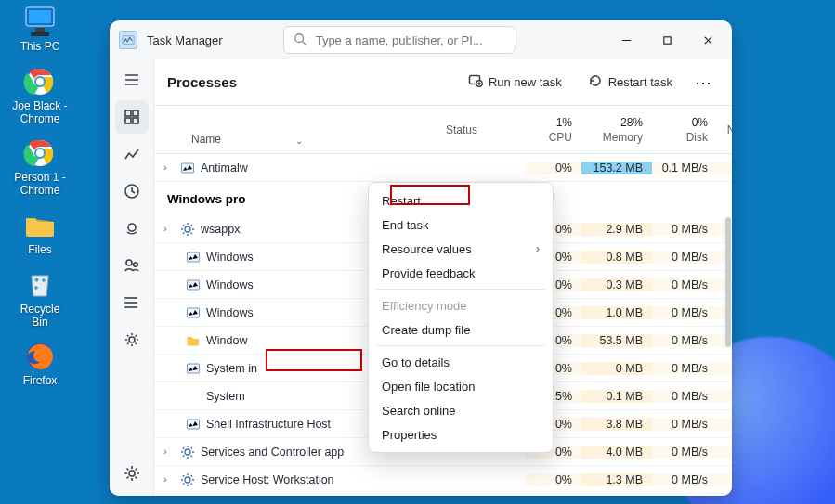  Describe the element at coordinates (461, 434) in the screenshot. I see `menu-item-properties: Properties` at that location.